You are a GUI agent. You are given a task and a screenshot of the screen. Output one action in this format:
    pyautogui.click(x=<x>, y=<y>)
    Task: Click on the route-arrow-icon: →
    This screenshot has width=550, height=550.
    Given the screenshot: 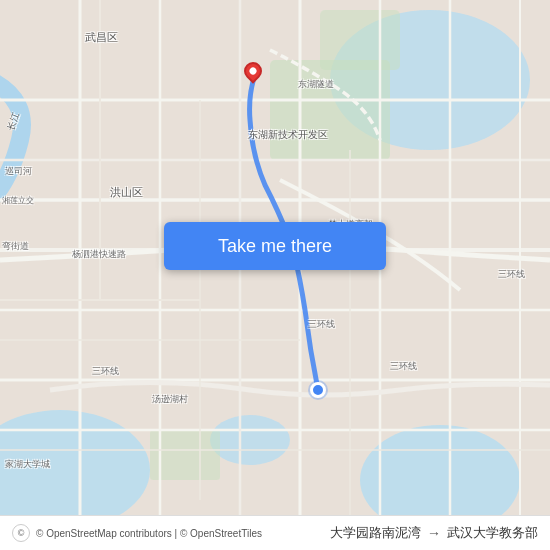 What is the action you would take?
    pyautogui.click(x=434, y=533)
    